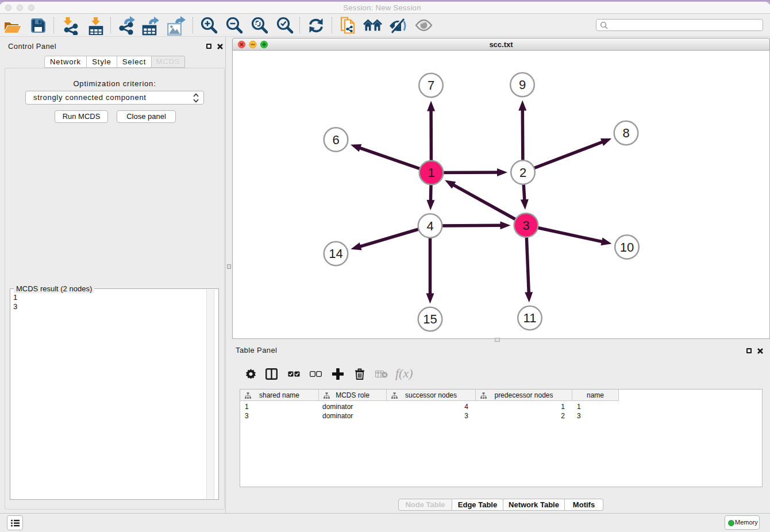 The width and height of the screenshot is (770, 532). I want to click on svg-text: 3, so click(526, 225).